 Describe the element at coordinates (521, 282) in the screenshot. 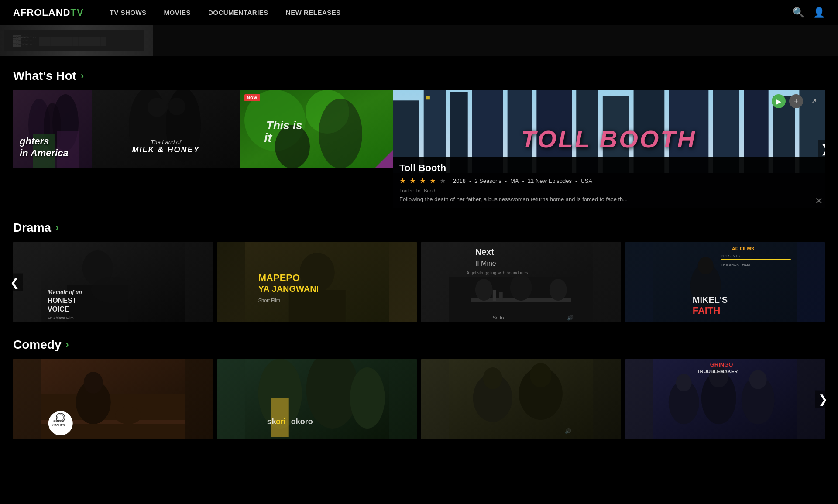

I see `next-mine-bg: Next II Mine A girl struggling with boun…` at that location.